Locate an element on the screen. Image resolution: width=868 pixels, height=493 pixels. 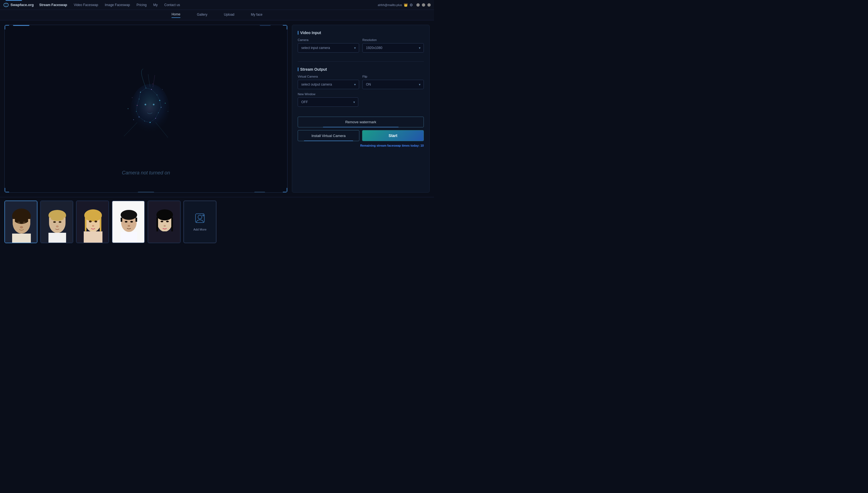
subnav-gallery: Gallery is located at coordinates (202, 15).